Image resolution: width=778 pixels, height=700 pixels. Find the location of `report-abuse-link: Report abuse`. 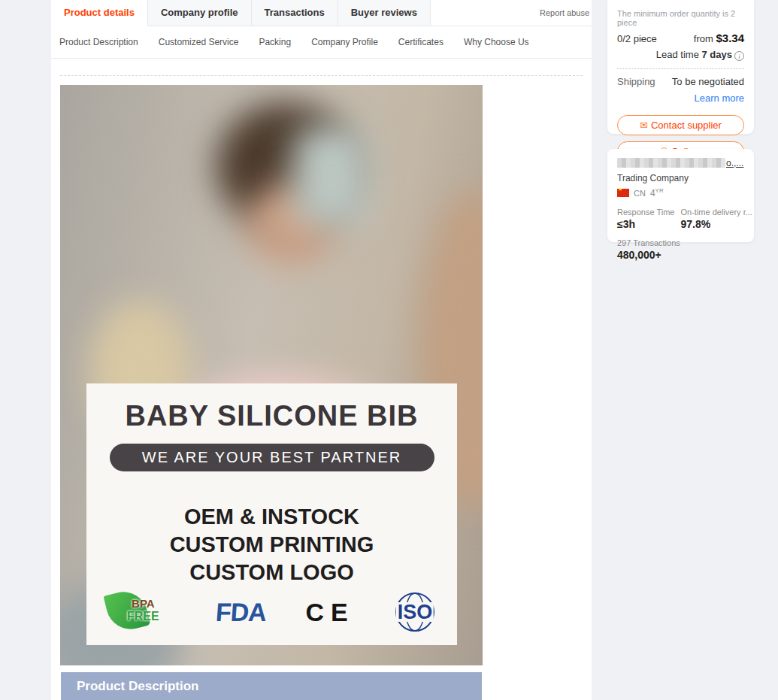

report-abuse-link: Report abuse is located at coordinates (565, 13).